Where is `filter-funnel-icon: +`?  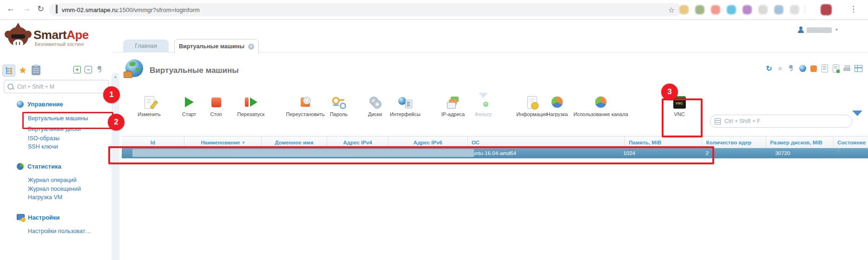 filter-funnel-icon: + is located at coordinates (483, 102).